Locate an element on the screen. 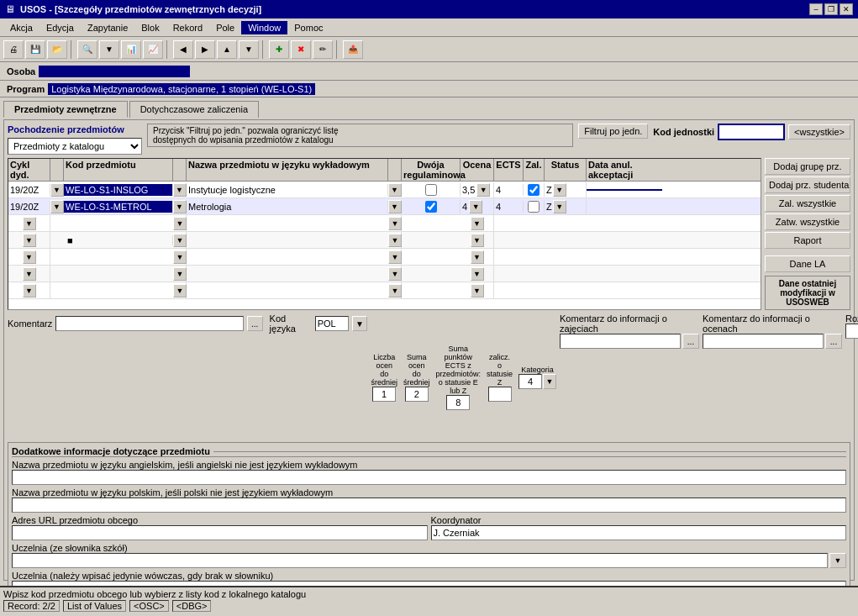 Image resolution: width=858 pixels, height=616 pixels. e7a: ▼ is located at coordinates (29, 291).